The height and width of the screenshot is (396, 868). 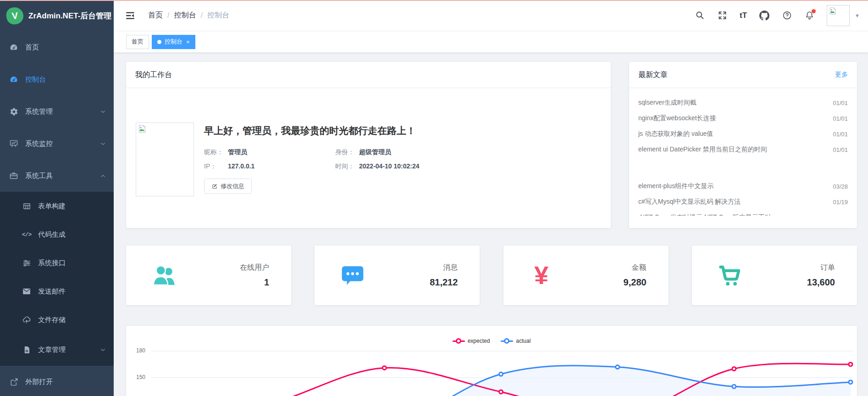 What do you see at coordinates (57, 381) in the screenshot?
I see `sidebar-item-external-open: 外部打开` at bounding box center [57, 381].